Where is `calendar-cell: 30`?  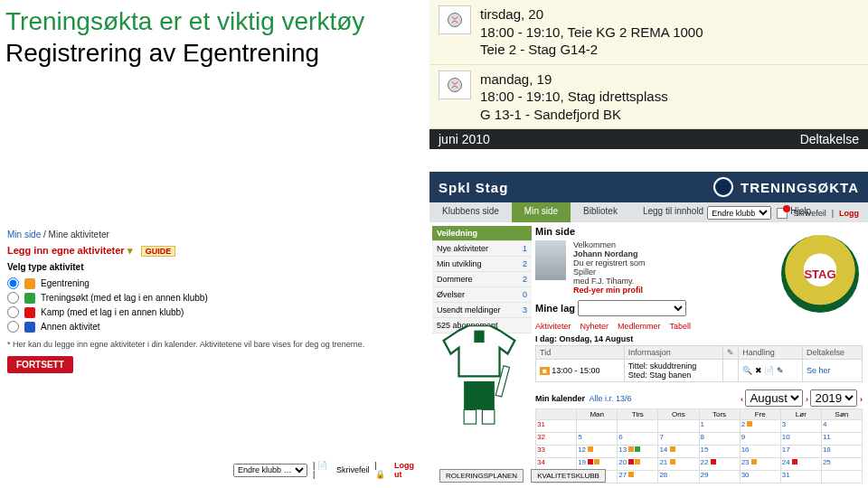
calendar-cell: 30 is located at coordinates (760, 477).